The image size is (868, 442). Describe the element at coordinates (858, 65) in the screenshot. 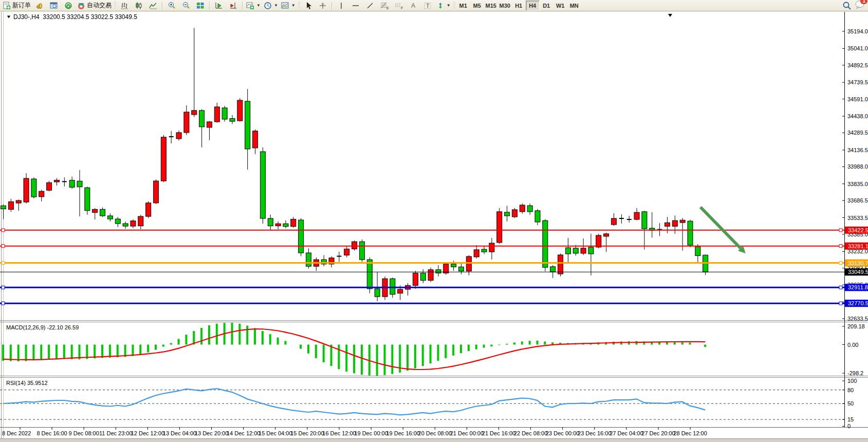

I see `svg-text: 34892.5` at that location.